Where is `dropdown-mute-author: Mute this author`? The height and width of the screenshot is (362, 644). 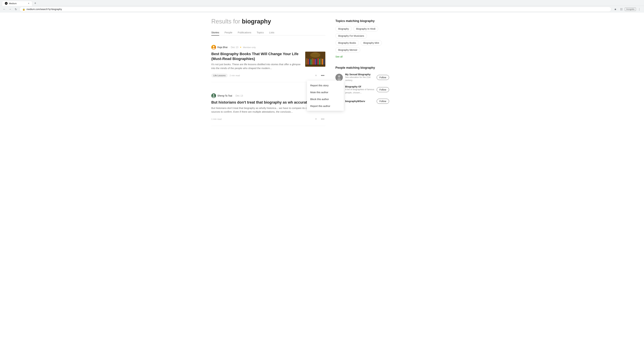 dropdown-mute-author: Mute this author is located at coordinates (326, 92).